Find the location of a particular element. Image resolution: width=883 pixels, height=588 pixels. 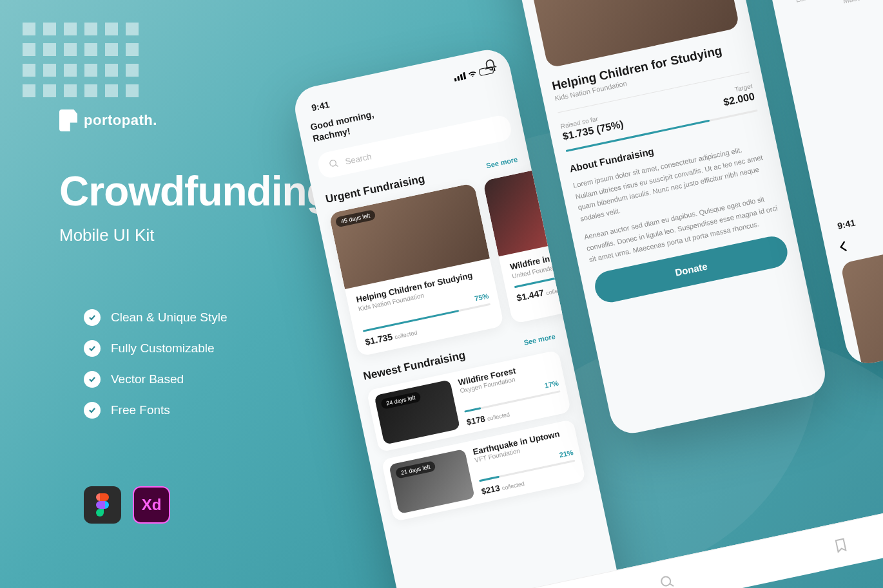

xd-icon: Xd is located at coordinates (151, 505).